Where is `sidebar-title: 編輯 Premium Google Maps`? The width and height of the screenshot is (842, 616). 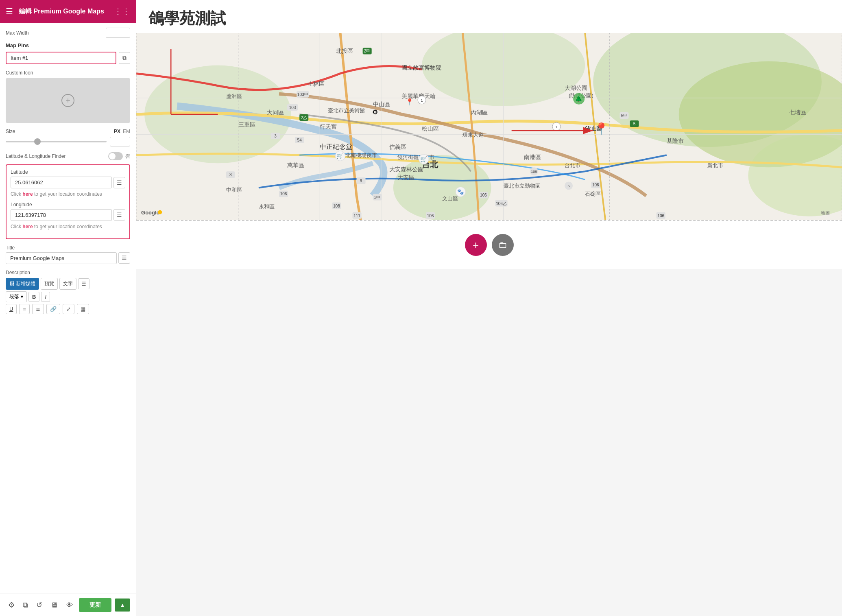
sidebar-title: 編輯 Premium Google Maps is located at coordinates (66, 11).